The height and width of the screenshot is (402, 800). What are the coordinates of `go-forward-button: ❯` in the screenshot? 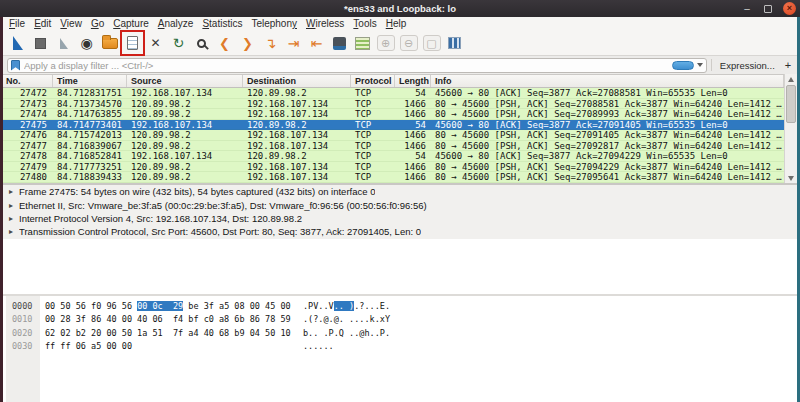 It's located at (248, 43).